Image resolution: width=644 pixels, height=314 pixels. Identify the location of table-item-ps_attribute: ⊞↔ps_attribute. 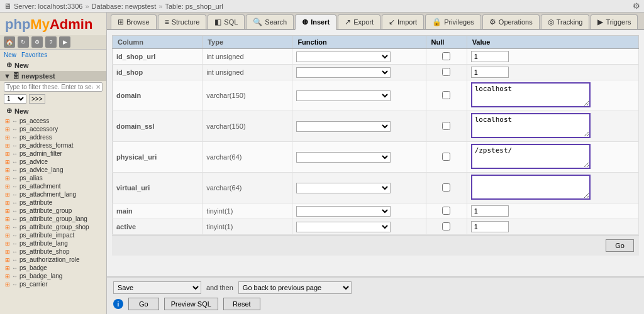
(53, 202).